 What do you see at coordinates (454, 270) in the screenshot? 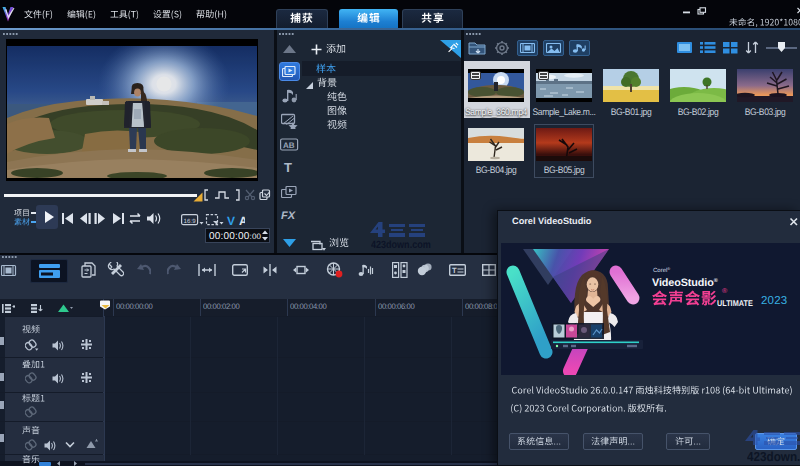
I see `svg-text: T` at bounding box center [454, 270].